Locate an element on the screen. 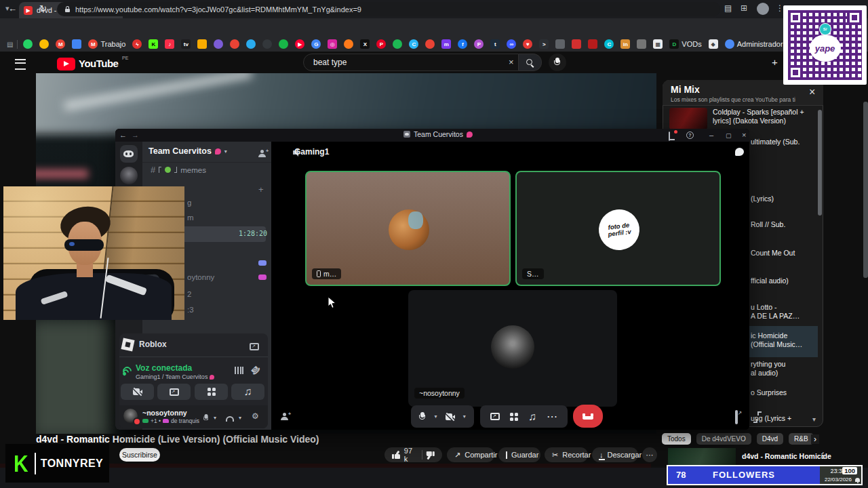 This screenshot has height=488, width=868. taskbar-clock-area: 23:3 100 22/03/2026 is located at coordinates (841, 475).